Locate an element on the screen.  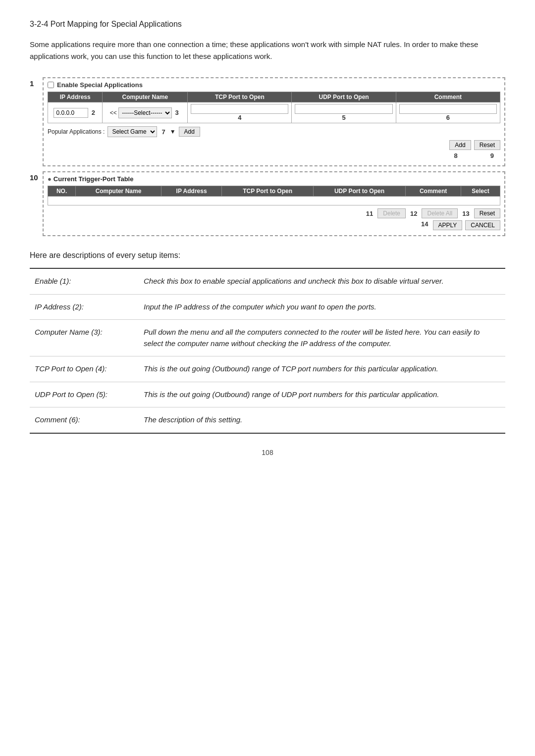
desc-label: TCP Port to Open (4): is located at coordinates (84, 369).